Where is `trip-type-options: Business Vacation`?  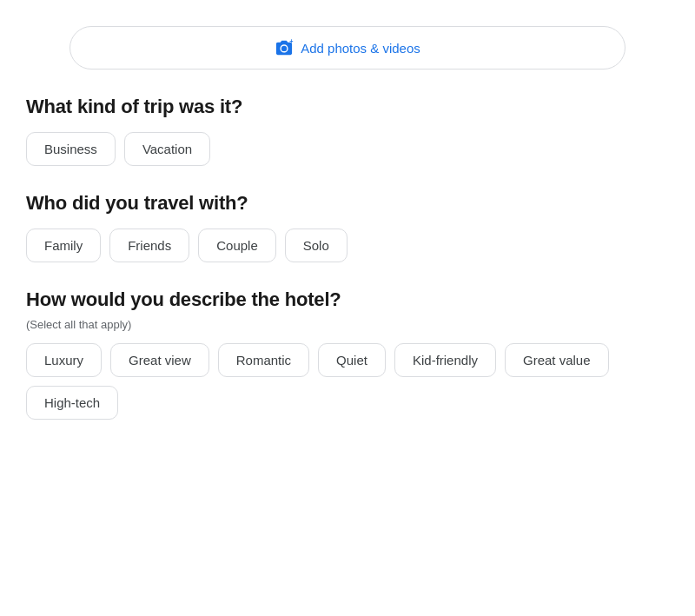
trip-type-options: Business Vacation is located at coordinates (348, 149).